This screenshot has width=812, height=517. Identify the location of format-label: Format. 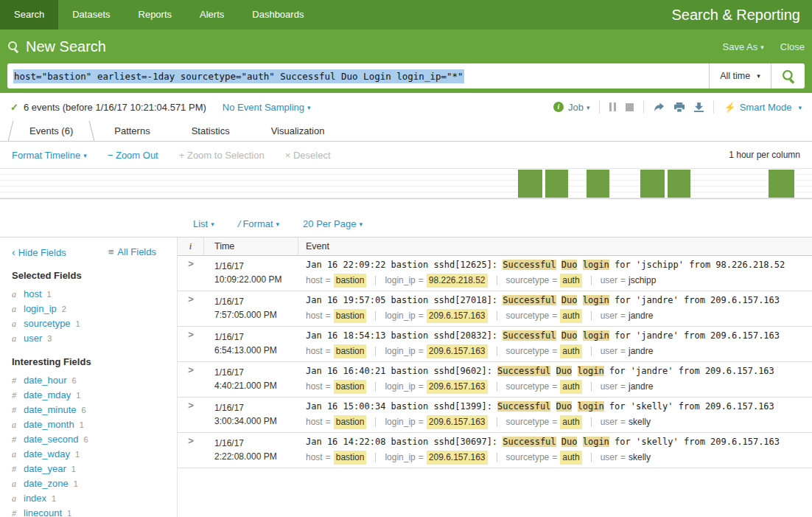
(258, 224).